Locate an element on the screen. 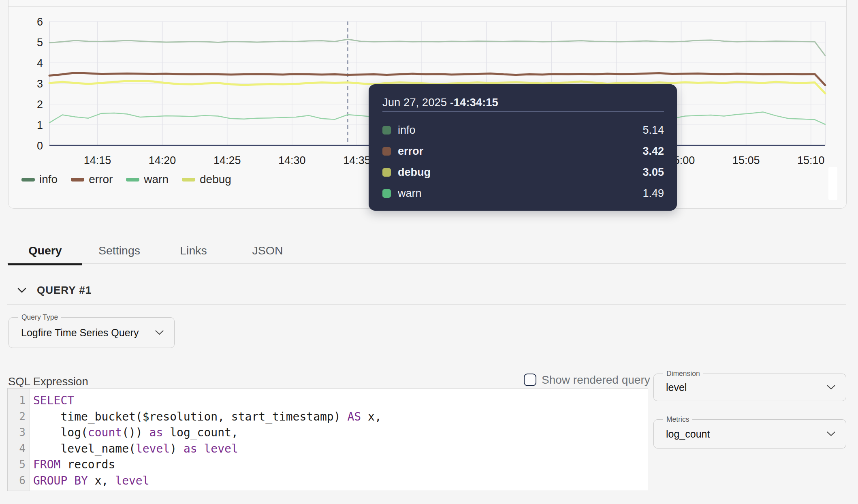  tab-bar-divider is located at coordinates (427, 264).